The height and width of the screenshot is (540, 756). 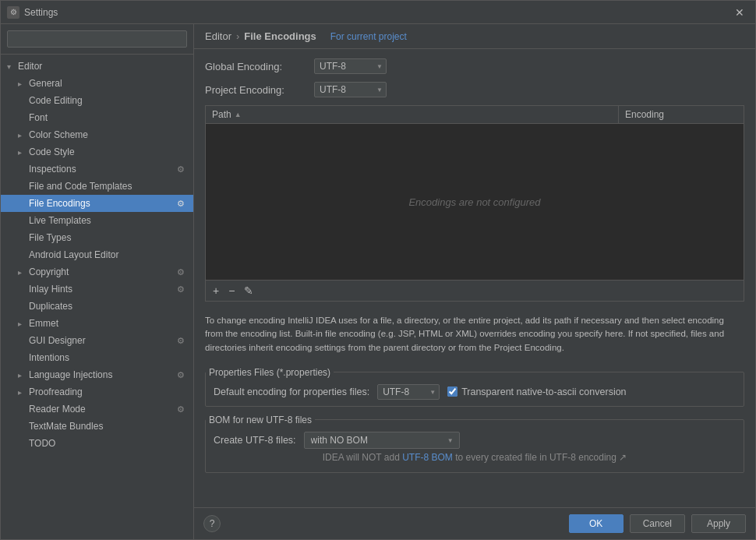 I want to click on properties-section-title: Properties Files (*.properties), so click(x=270, y=372).